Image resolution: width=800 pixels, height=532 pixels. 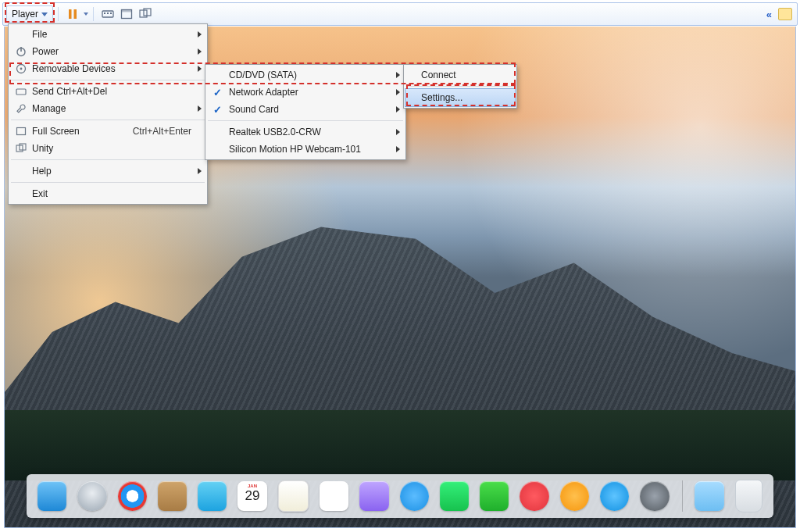 What do you see at coordinates (455, 496) in the screenshot?
I see `dock-messages-icon` at bounding box center [455, 496].